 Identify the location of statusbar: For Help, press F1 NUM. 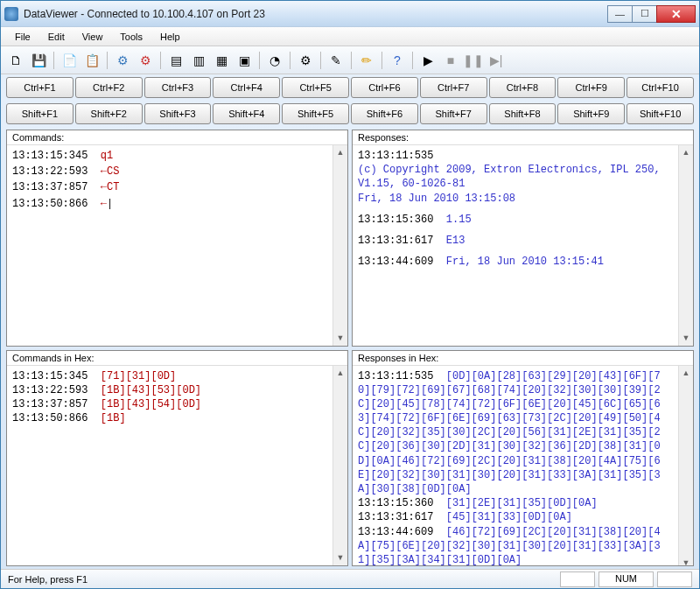
(350, 578).